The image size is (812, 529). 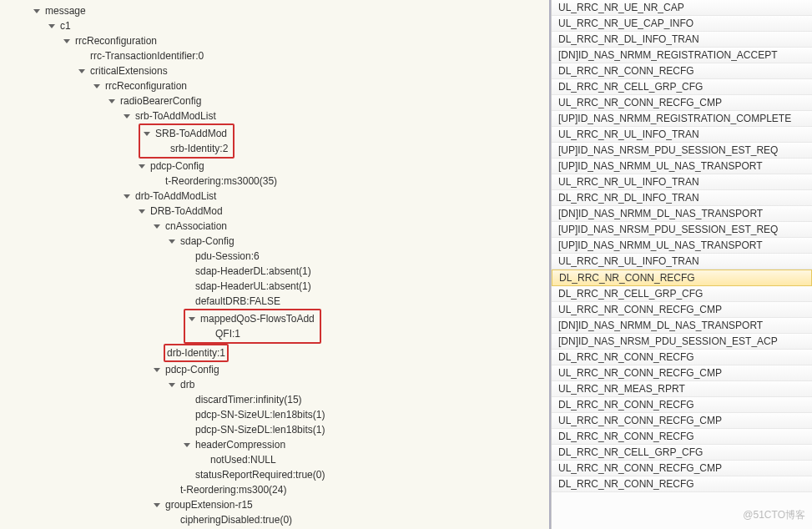 I want to click on message-list-item: [UP]ID_NAS_NRMM_REGISTRATION_COMPLETE, so click(x=682, y=118).